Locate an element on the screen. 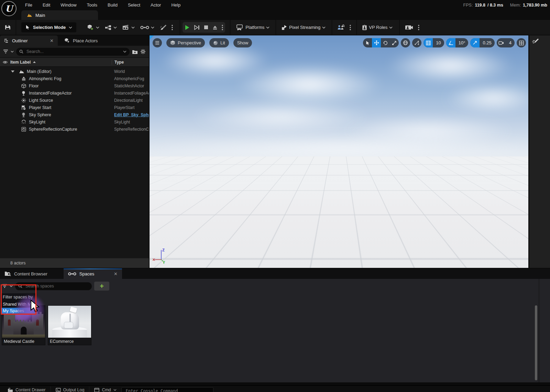 This screenshot has height=392, width=550. virtual-camera-button is located at coordinates (409, 28).